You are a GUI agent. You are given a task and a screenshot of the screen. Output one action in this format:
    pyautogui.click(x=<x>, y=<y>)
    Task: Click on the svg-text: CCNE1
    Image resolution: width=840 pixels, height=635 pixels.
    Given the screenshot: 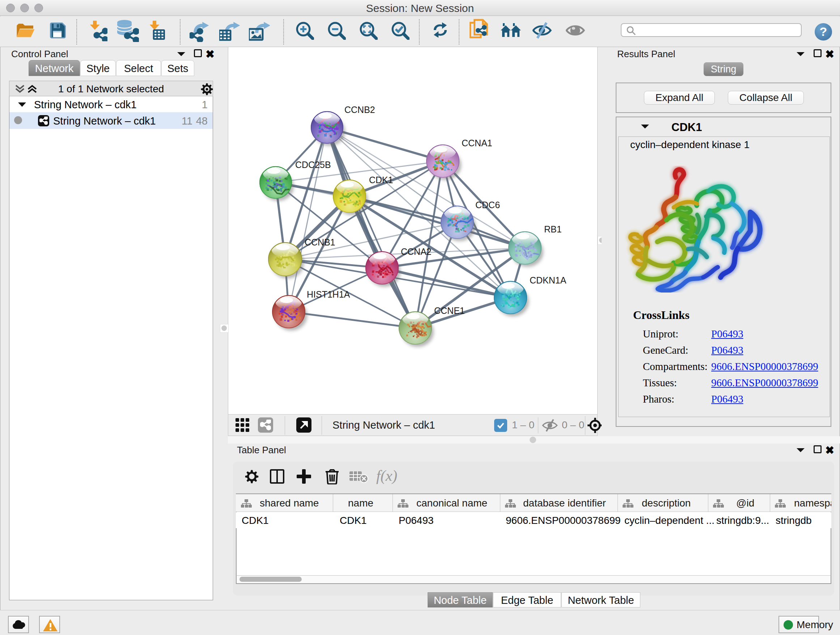 What is the action you would take?
    pyautogui.click(x=450, y=311)
    